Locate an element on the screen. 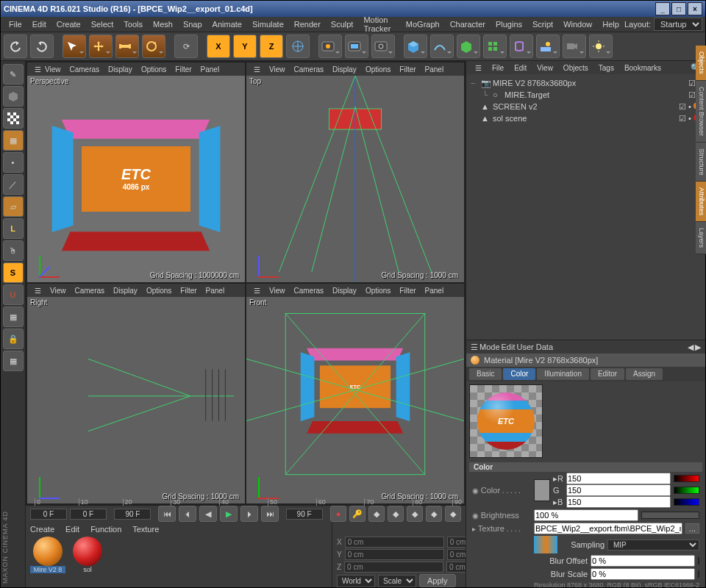 Image resolution: width=706 pixels, height=588 pixels. maximize-button: □ is located at coordinates (679, 9).